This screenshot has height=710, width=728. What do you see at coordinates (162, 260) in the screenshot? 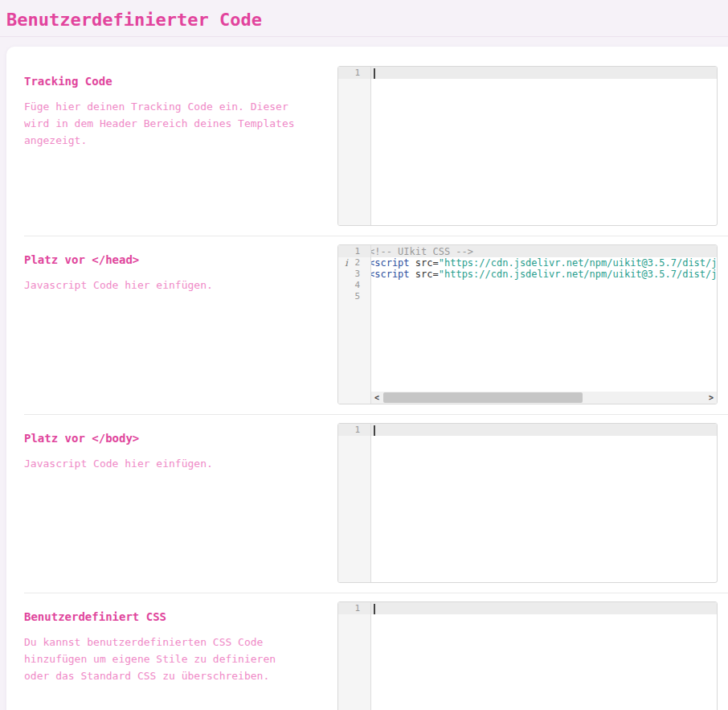
I see `section-heading: Platz vor </head>` at bounding box center [162, 260].